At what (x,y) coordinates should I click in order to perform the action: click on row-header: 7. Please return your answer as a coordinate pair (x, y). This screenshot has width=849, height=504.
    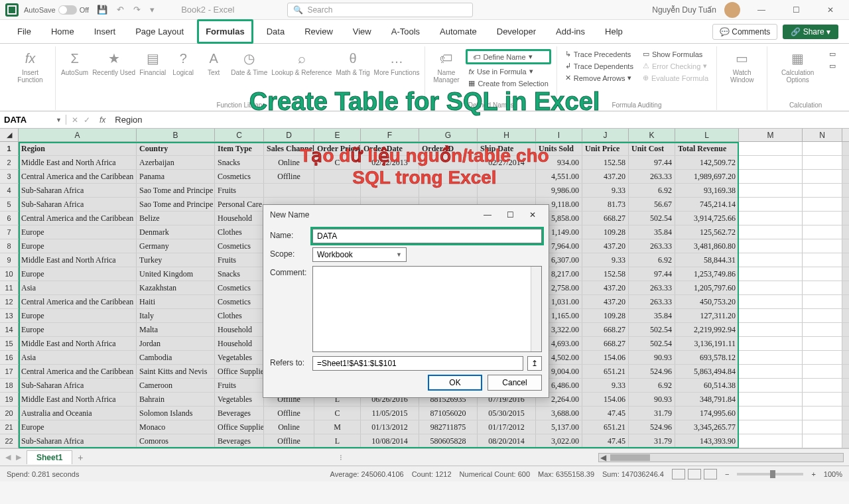
    Looking at the image, I should click on (9, 232).